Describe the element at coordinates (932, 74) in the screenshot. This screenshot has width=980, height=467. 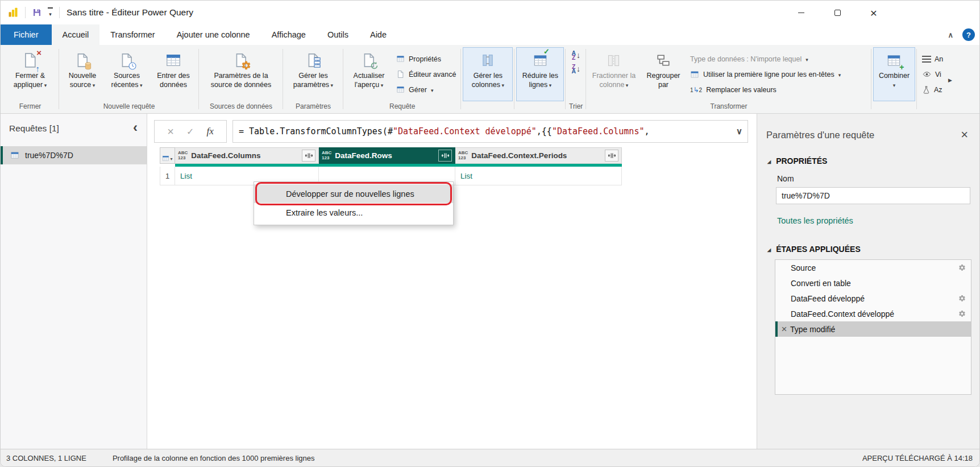
I see `vision-button: Vi` at that location.